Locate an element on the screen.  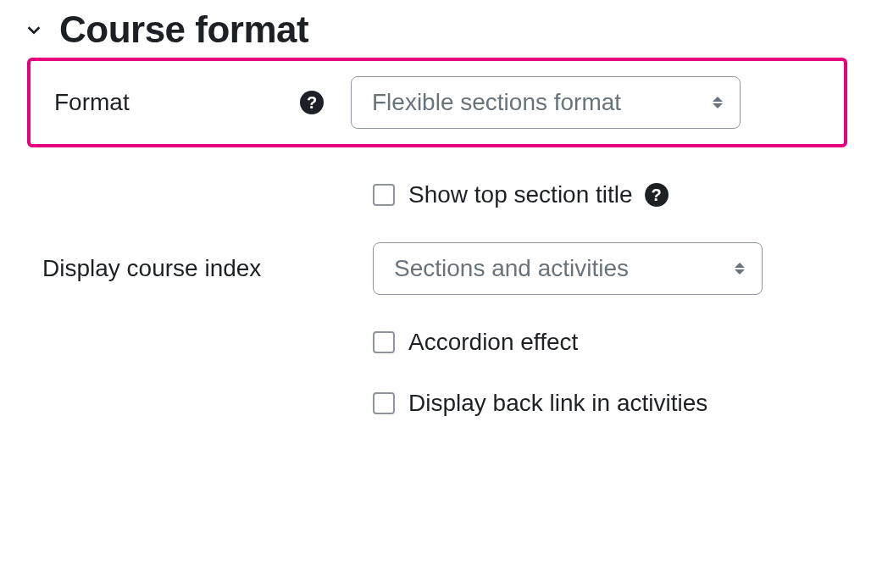
format-select: Flexible sections format is located at coordinates (546, 103).